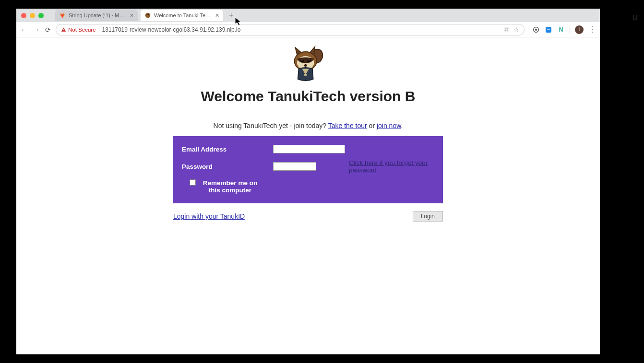 The width and height of the screenshot is (644, 363). What do you see at coordinates (402, 126) in the screenshot?
I see `period: .` at bounding box center [402, 126].